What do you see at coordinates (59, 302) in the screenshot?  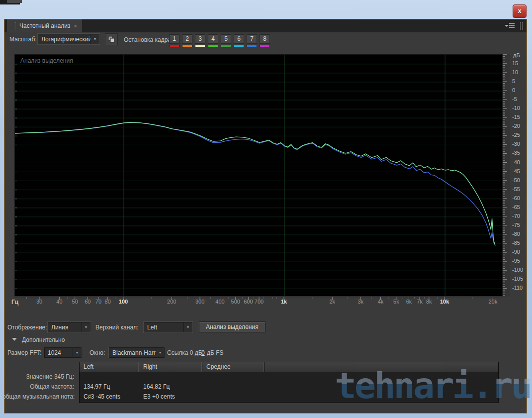 I see `freq-tick-label: 40` at bounding box center [59, 302].